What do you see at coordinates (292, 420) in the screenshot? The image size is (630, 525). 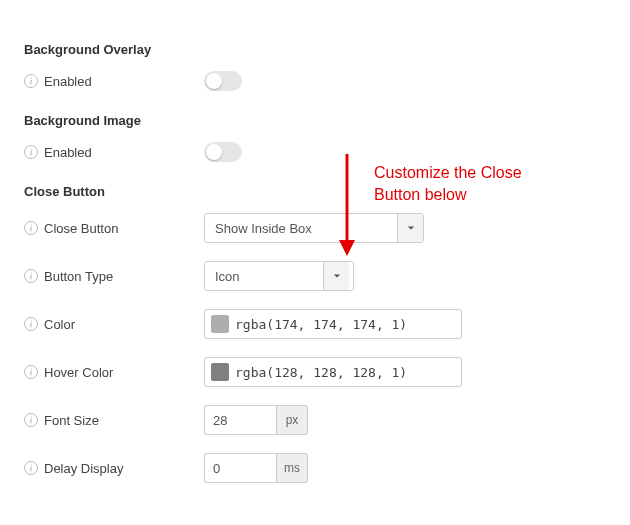 I see `unit-px: px` at bounding box center [292, 420].